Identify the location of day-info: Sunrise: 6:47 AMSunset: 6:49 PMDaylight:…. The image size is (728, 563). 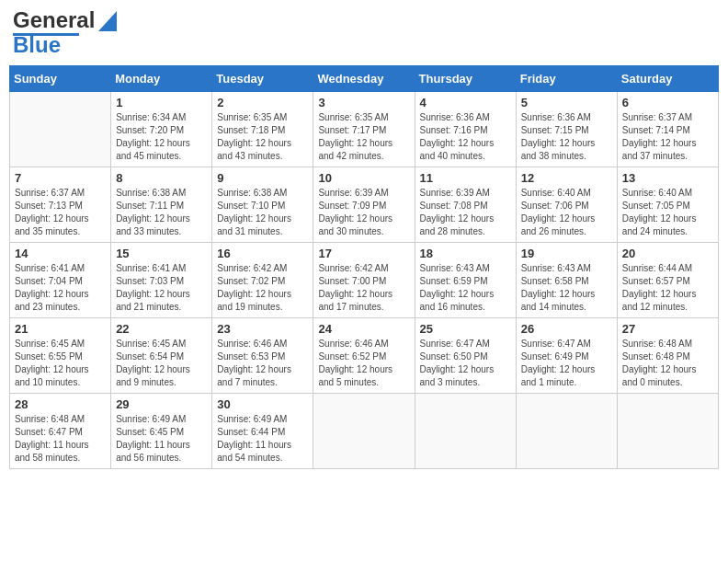
(566, 363).